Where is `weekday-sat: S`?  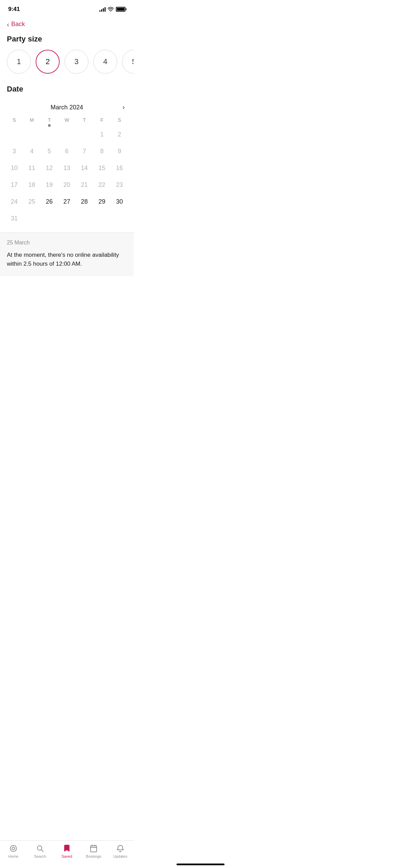 weekday-sat: S is located at coordinates (119, 120).